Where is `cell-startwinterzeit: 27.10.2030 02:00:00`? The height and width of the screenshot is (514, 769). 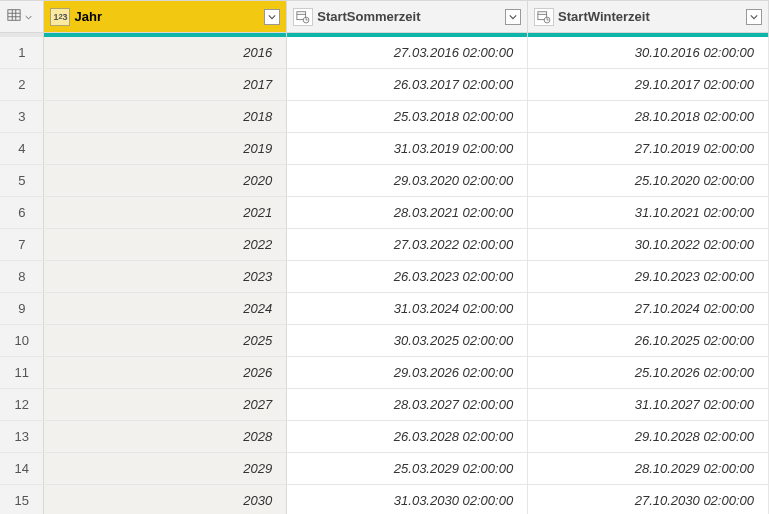 cell-startwinterzeit: 27.10.2030 02:00:00 is located at coordinates (648, 500).